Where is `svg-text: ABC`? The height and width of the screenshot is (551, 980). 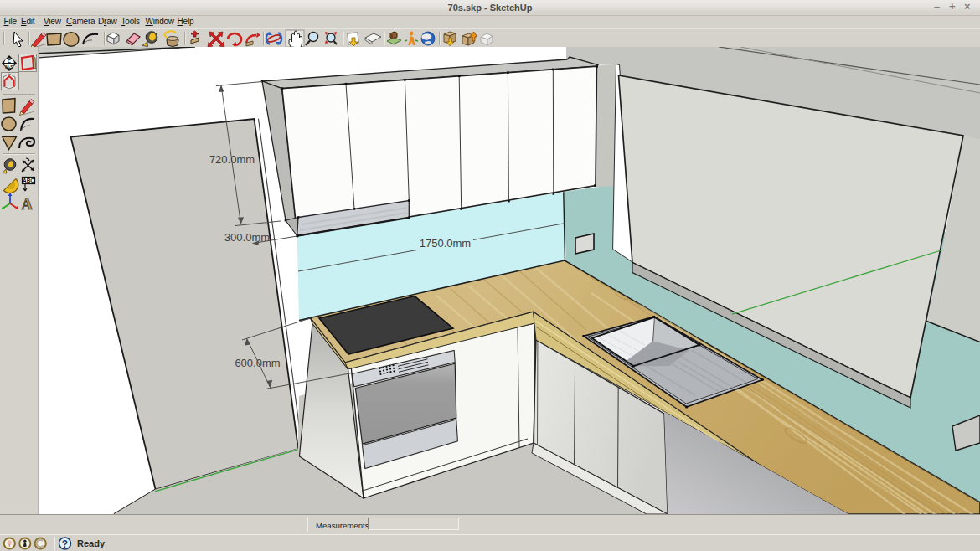
svg-text: ABC is located at coordinates (28, 181).